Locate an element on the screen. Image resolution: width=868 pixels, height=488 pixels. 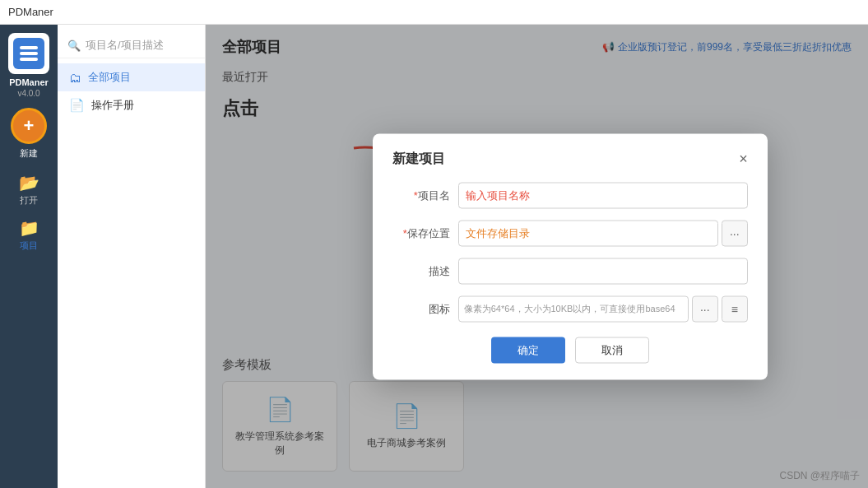
project-icon: 📁 is located at coordinates (30, 228).